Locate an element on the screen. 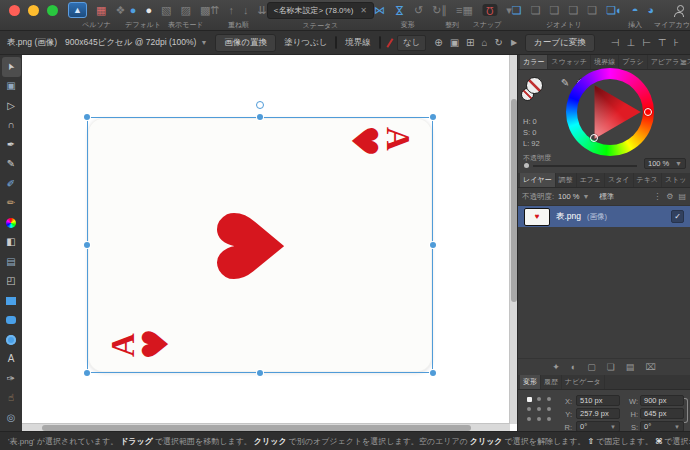 The width and height of the screenshot is (690, 450). link-dimensions-icon is located at coordinates (686, 410).